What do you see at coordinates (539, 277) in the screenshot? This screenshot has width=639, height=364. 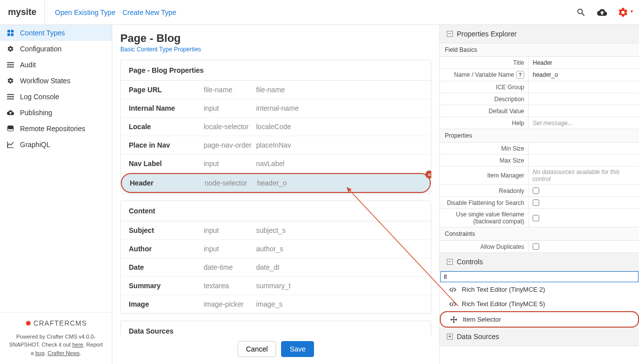 I see `controls-filter-input` at bounding box center [539, 277].